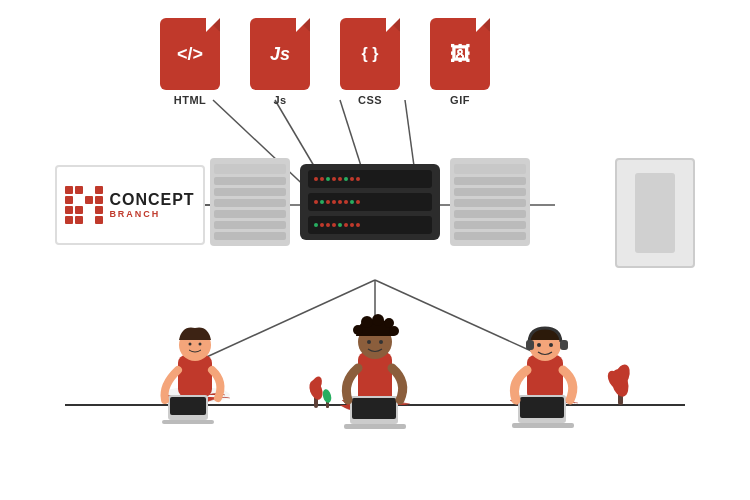  Describe the element at coordinates (250, 202) in the screenshot. I see `server-panel-left` at that location.